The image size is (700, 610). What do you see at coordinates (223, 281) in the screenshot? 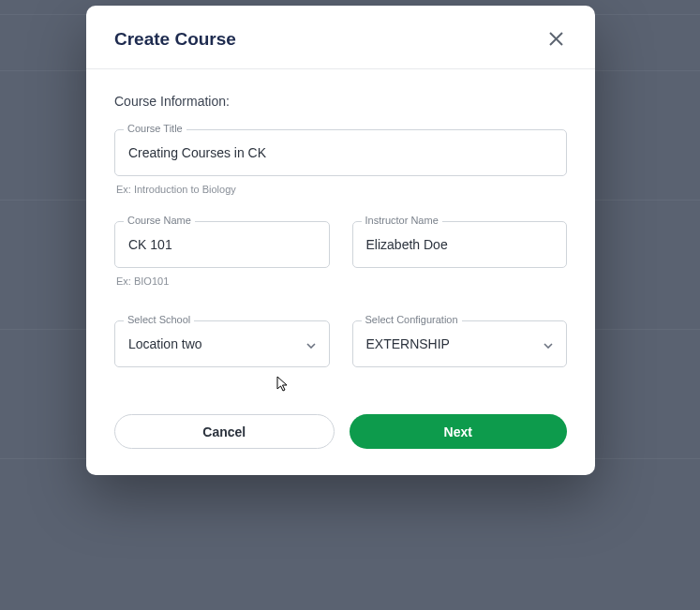
I see `course-name-helper: Ex: BIO101` at bounding box center [223, 281].